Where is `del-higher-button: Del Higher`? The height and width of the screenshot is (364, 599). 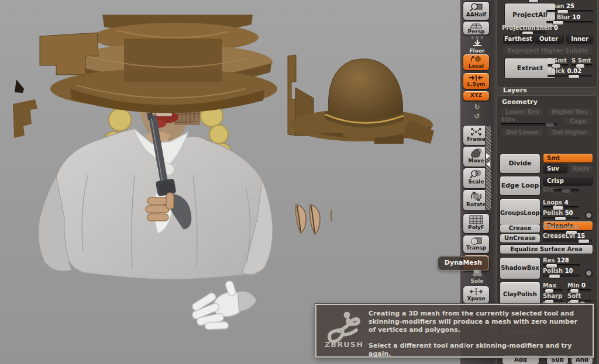 del-higher-button: Del Higher is located at coordinates (570, 132).